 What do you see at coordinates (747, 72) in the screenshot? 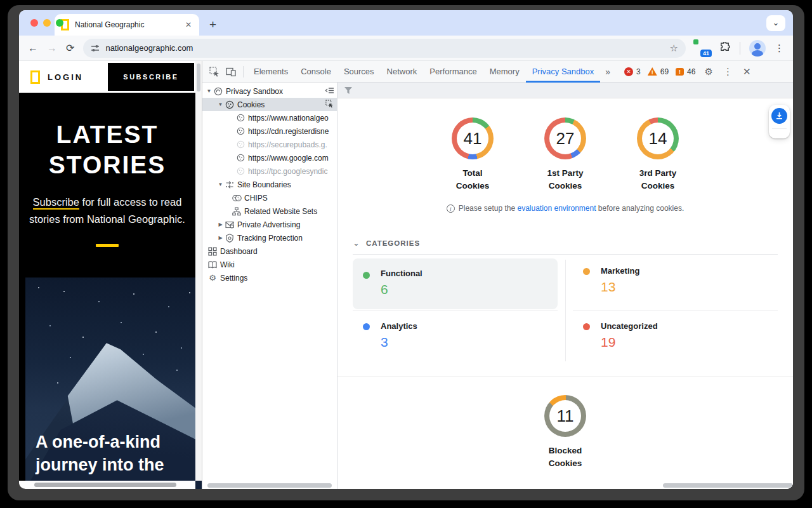
I see `devtools-close-icon: ✕` at bounding box center [747, 72].